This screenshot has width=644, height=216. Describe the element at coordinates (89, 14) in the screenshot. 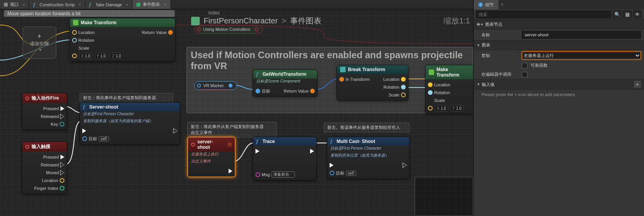

I see `comment-title: Move spawn location forwards a bit` at that location.